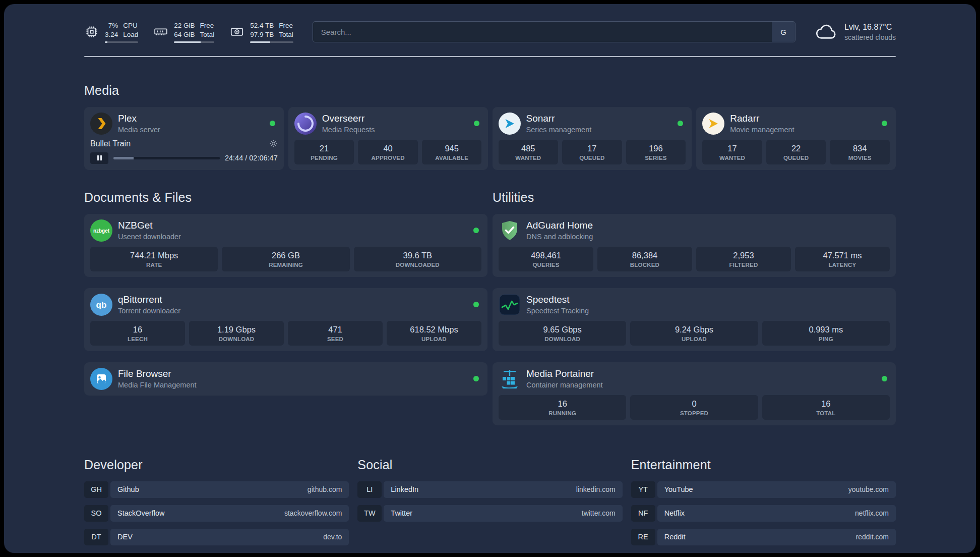  I want to click on bookmark-domain: reddit.com, so click(872, 537).